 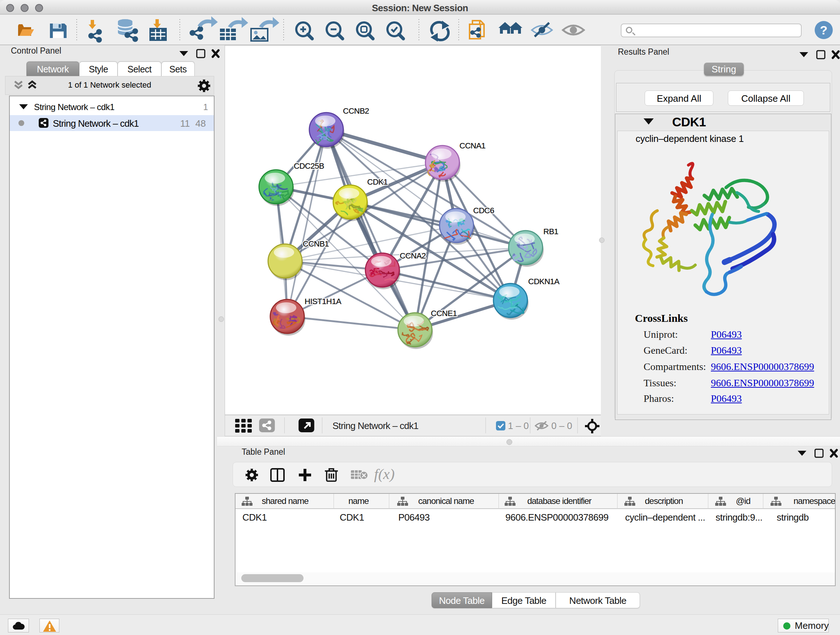 What do you see at coordinates (472, 146) in the screenshot?
I see `svg-text: CCNA1` at bounding box center [472, 146].